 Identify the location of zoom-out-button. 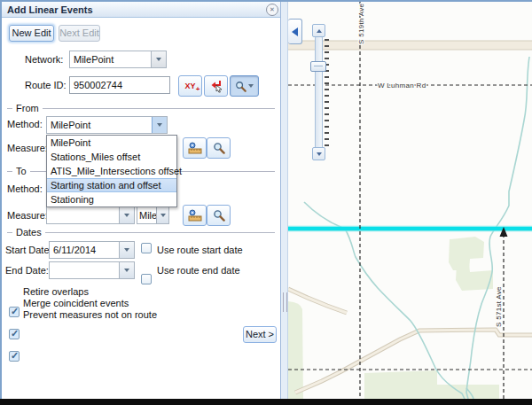
(319, 154).